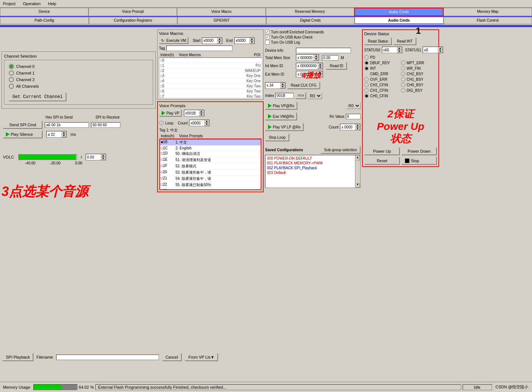 Image resolution: width=532 pixels, height=392 pixels. Describe the element at coordinates (23, 125) in the screenshot. I see `send-spi-cmd-button: Send SPI Cmd` at that location.